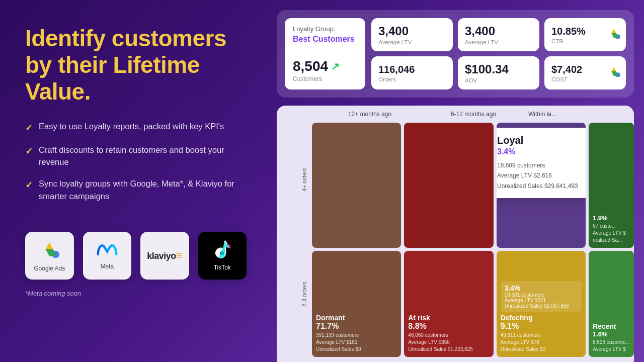 This screenshot has width=644, height=362. What do you see at coordinates (539, 186) in the screenshot?
I see `tooltip-stat-3: Unrealized Sales $29,641,493` at bounding box center [539, 186].